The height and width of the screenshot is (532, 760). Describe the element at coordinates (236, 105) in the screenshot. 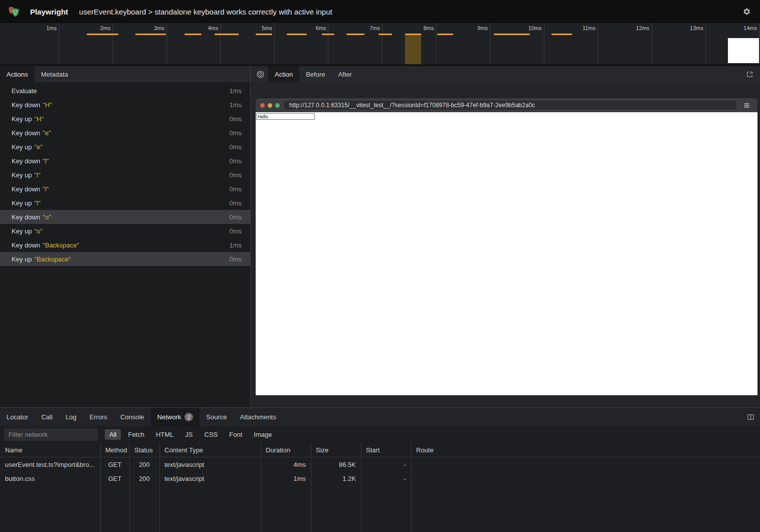

I see `action-duration: 1ms` at that location.